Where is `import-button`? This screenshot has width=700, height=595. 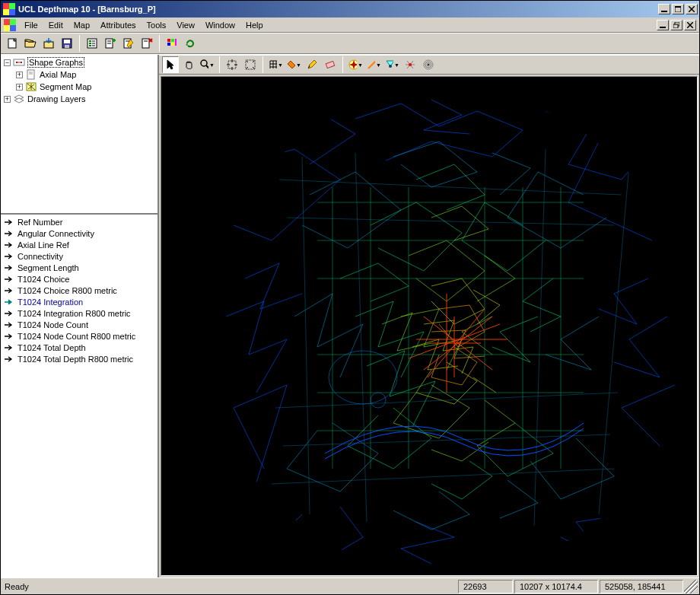 import-button is located at coordinates (49, 43).